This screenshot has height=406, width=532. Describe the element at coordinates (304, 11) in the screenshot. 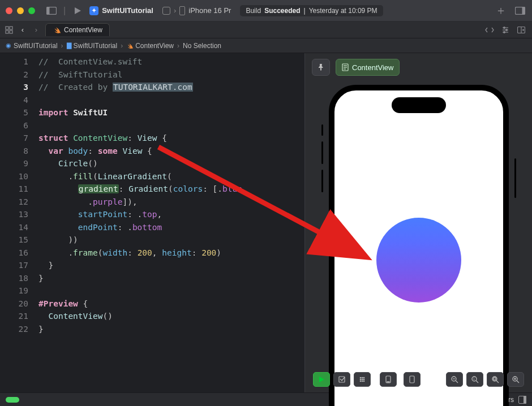

I see `build-sep: |` at that location.